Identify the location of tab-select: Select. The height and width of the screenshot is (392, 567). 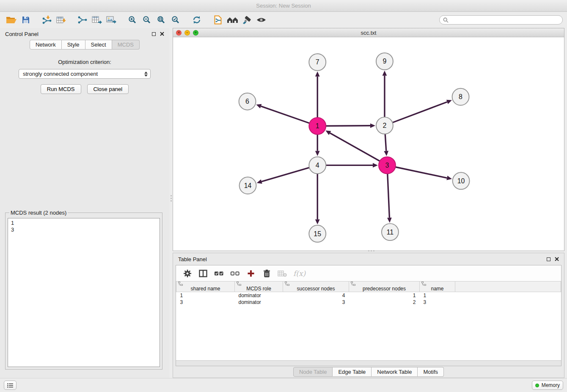
(99, 45).